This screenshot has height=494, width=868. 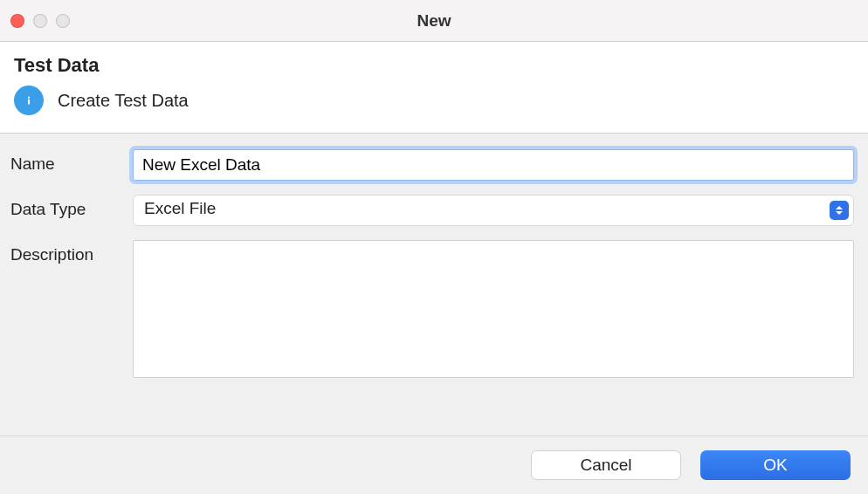 I want to click on dialog-footer: Cancel OK, so click(x=434, y=464).